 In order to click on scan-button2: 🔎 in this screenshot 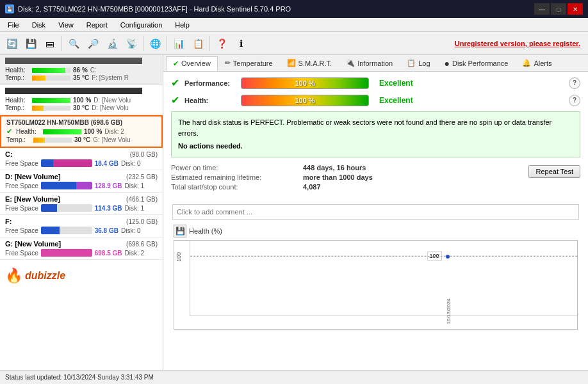, I will do `click(93, 44)`.